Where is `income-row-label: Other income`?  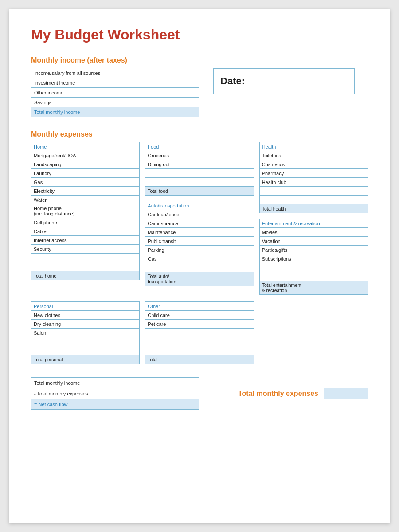
income-row-label: Other income is located at coordinates (86, 93).